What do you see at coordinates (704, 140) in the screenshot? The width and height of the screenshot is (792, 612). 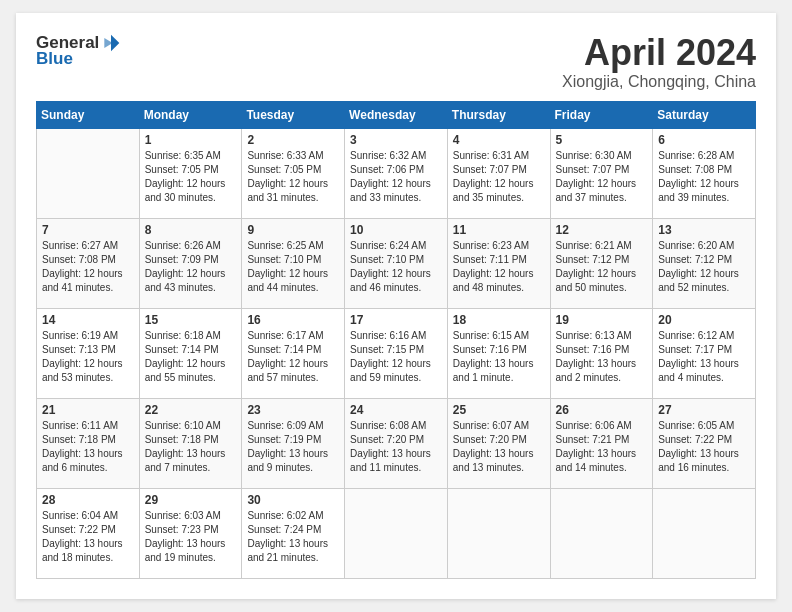 I see `day-number: 6` at bounding box center [704, 140].